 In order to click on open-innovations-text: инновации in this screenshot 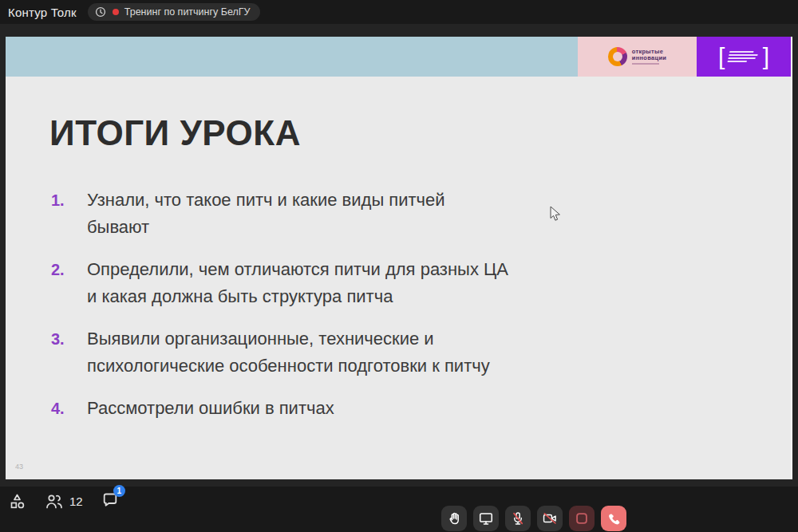, I will do `click(650, 58)`.